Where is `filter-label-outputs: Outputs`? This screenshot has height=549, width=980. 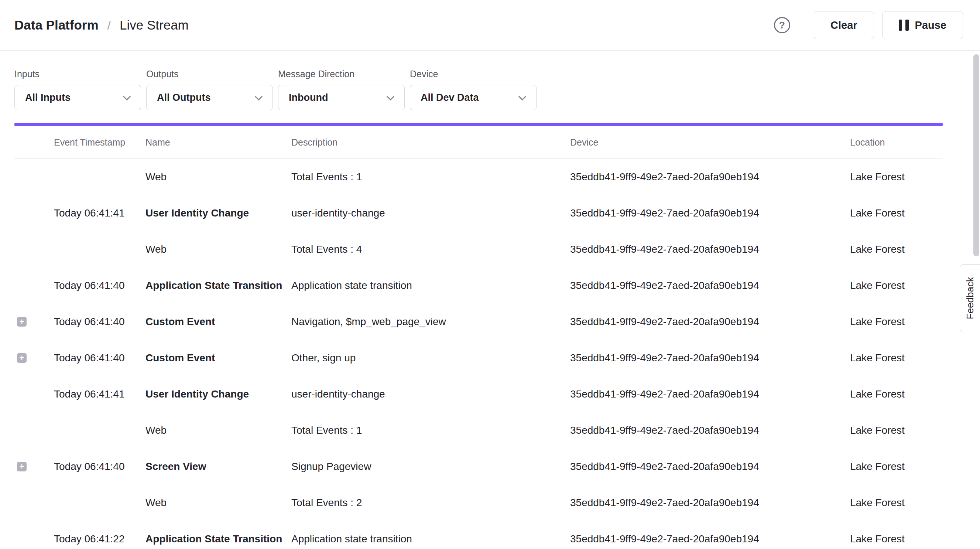
filter-label-outputs: Outputs is located at coordinates (209, 74).